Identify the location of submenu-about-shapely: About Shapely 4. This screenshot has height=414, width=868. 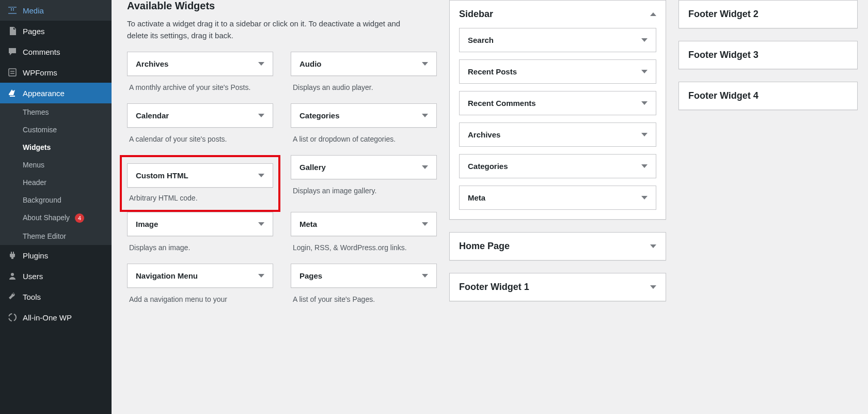
(56, 218).